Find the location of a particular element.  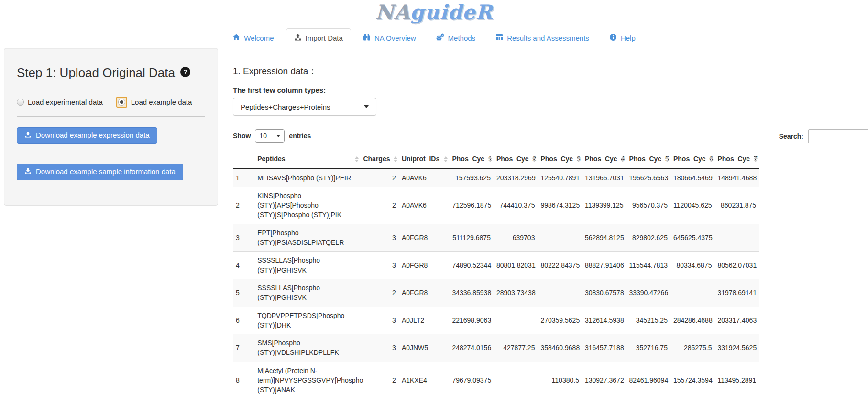

value-cell: 956570.375 is located at coordinates (648, 205).